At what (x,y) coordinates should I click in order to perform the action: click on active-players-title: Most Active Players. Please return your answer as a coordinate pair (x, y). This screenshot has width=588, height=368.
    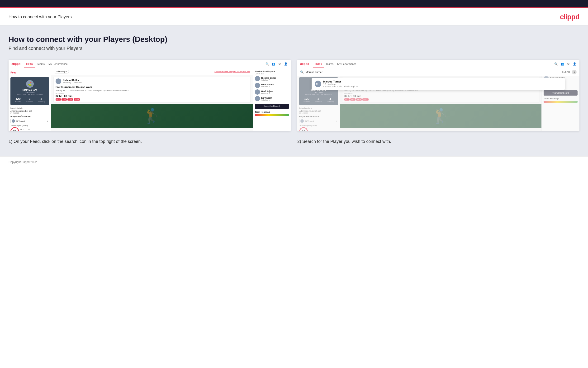
    Looking at the image, I should click on (272, 71).